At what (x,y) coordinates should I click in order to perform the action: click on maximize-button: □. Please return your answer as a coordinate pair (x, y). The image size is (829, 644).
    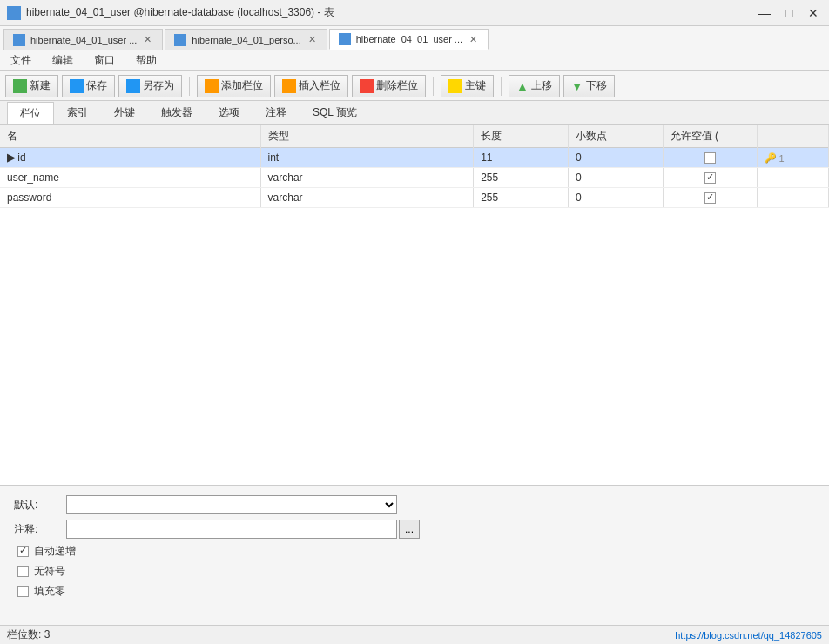
    Looking at the image, I should click on (789, 13).